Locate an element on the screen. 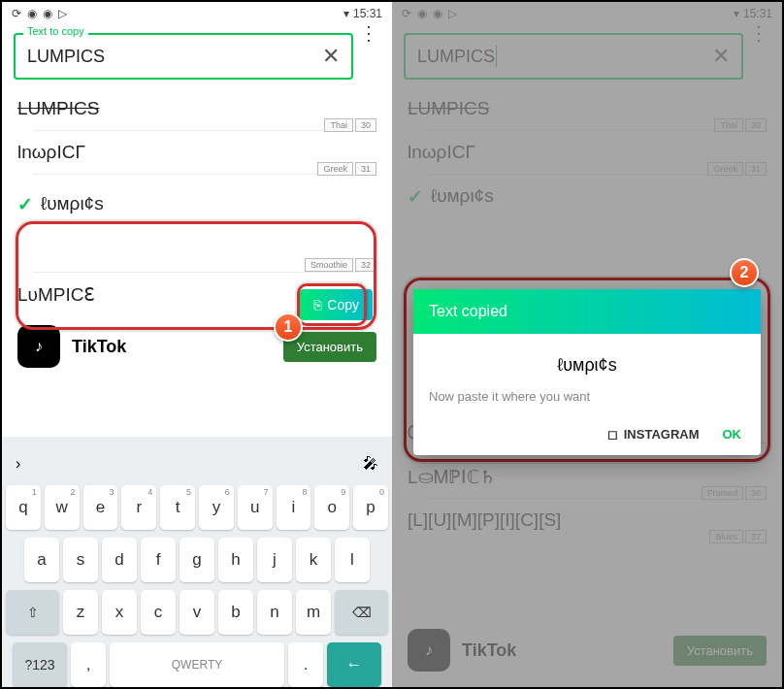 The width and height of the screenshot is (784, 689). key-u: u7 is located at coordinates (255, 508).